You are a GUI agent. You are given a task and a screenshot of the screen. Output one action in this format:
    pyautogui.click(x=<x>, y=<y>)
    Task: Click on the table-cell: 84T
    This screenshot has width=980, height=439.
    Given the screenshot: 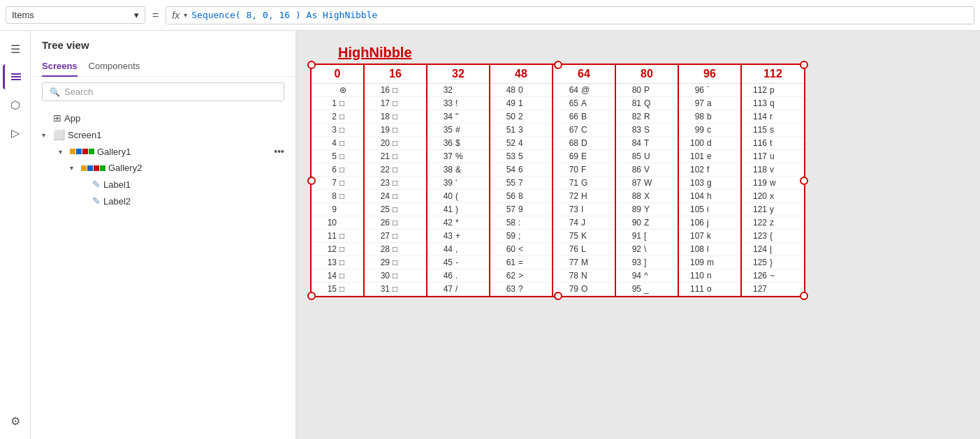 What is the action you would take?
    pyautogui.click(x=647, y=144)
    